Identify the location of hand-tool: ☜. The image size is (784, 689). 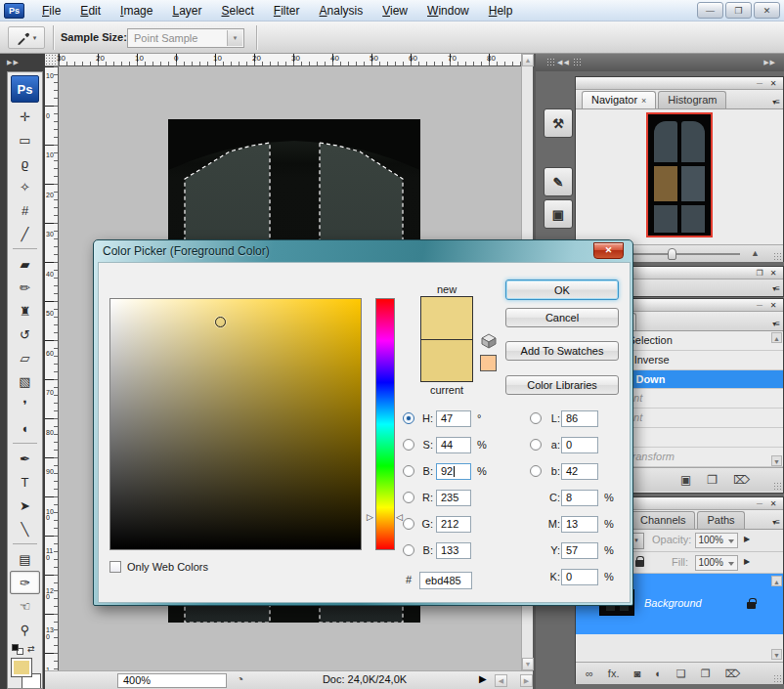
(25, 606).